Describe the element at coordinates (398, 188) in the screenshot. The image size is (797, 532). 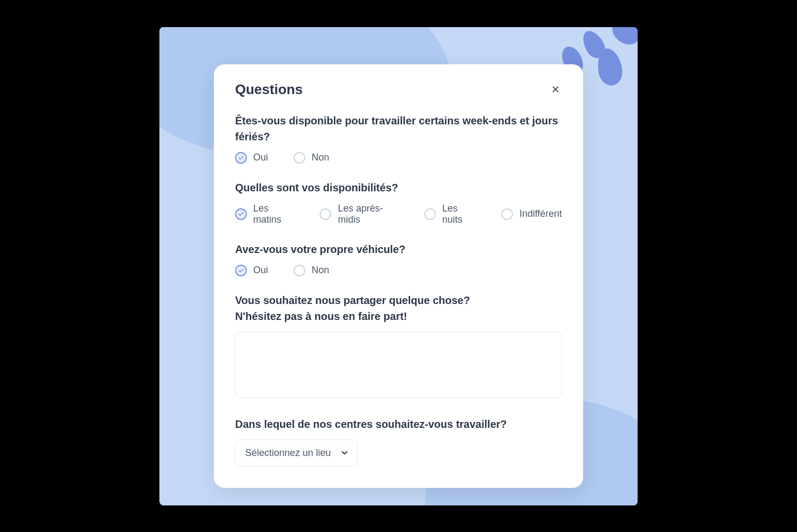
I see `question-label: Quelles sont vos disponibilités?` at that location.